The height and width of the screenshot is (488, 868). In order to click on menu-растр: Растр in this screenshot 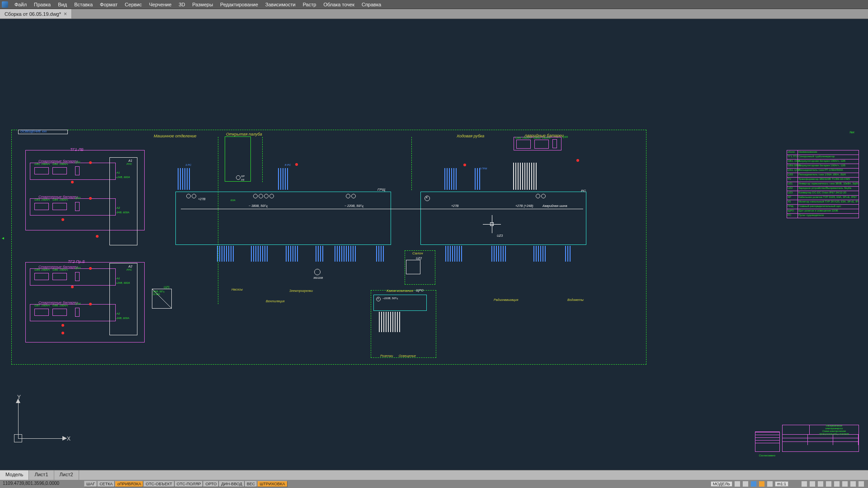, I will do `click(310, 5)`.